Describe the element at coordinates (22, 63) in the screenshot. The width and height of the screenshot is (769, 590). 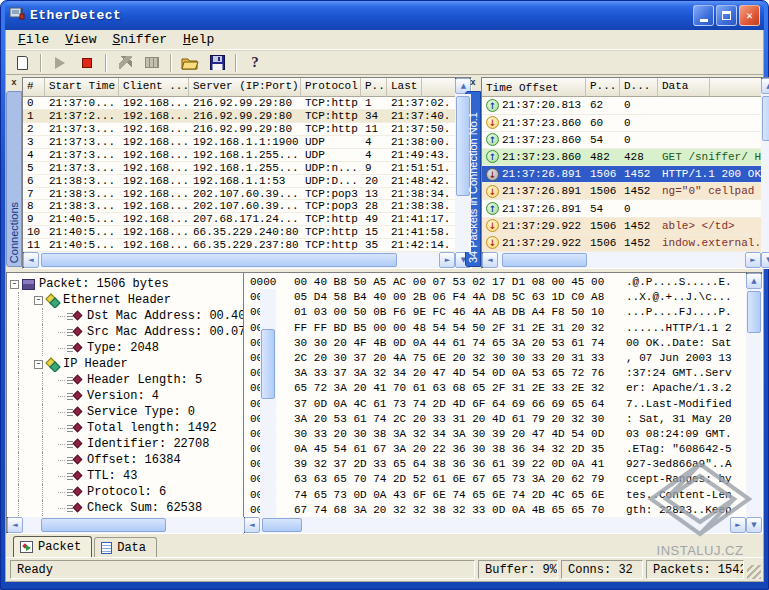
I see `new-capture-button` at that location.